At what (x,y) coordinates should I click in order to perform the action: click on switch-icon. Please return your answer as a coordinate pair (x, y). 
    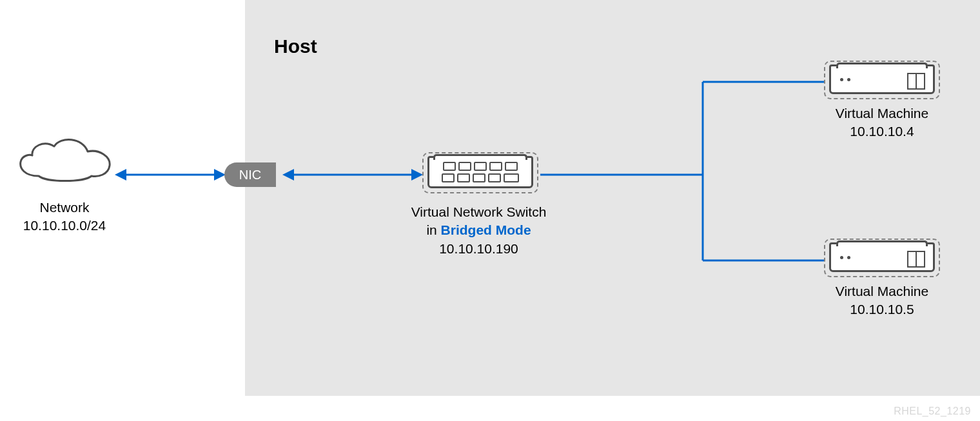
    Looking at the image, I should click on (480, 172).